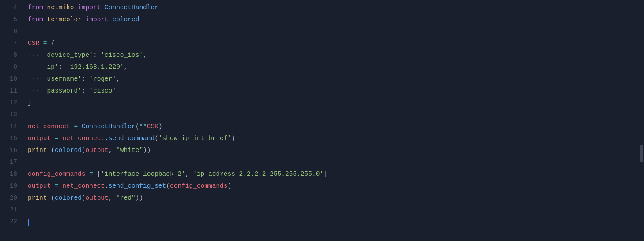  What do you see at coordinates (11, 115) in the screenshot?
I see `line-number-13: 13` at bounding box center [11, 115].